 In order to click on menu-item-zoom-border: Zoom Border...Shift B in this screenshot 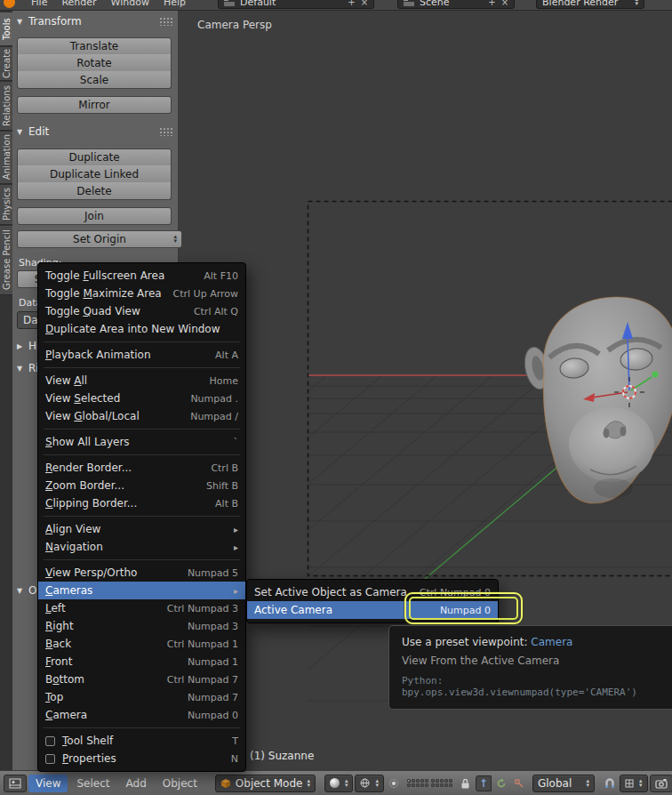, I will do `click(142, 486)`.